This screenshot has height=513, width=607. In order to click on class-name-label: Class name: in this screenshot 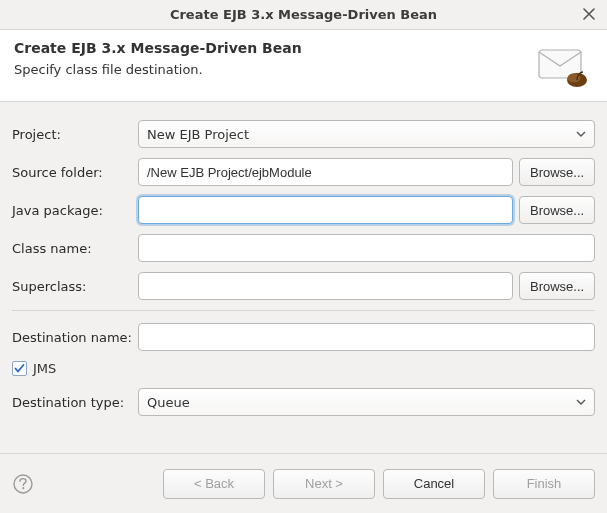, I will do `click(72, 248)`.